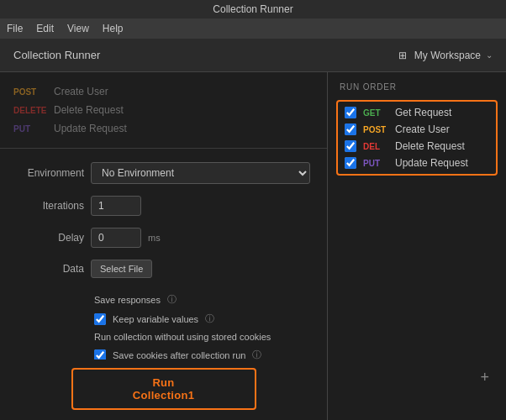 The width and height of the screenshot is (506, 420). What do you see at coordinates (351, 146) in the screenshot?
I see `run-order-checkbox-del` at bounding box center [351, 146].